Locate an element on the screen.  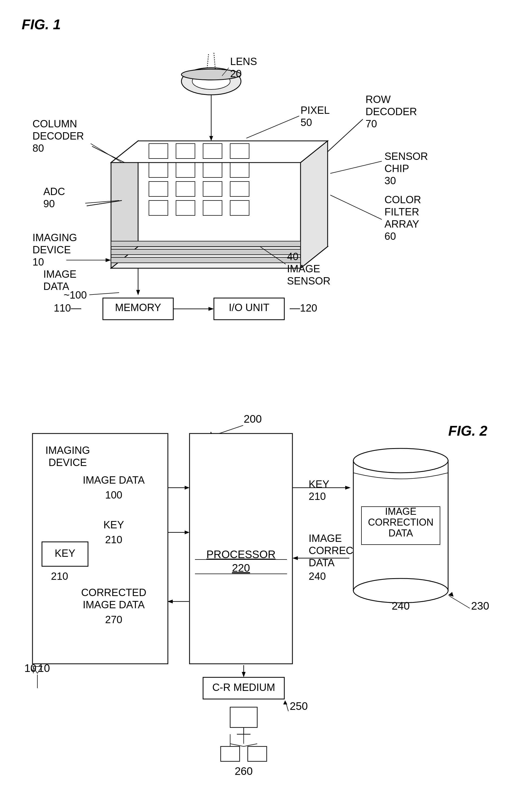
svg-text: 90 is located at coordinates (49, 204).